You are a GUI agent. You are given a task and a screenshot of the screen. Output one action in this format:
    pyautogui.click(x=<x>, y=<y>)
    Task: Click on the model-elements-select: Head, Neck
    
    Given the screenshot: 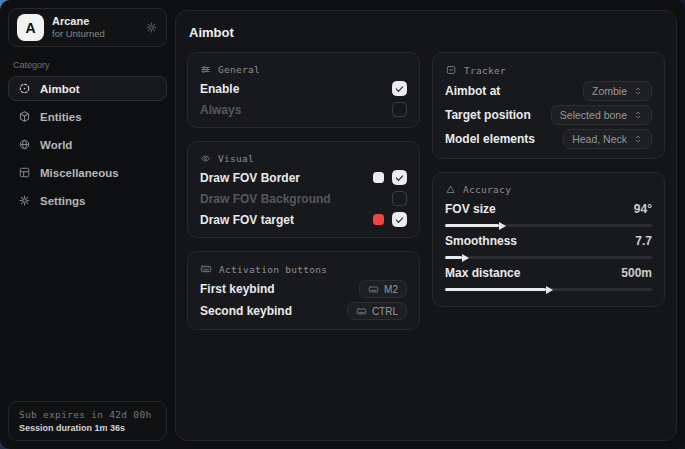 What is the action you would take?
    pyautogui.click(x=608, y=139)
    